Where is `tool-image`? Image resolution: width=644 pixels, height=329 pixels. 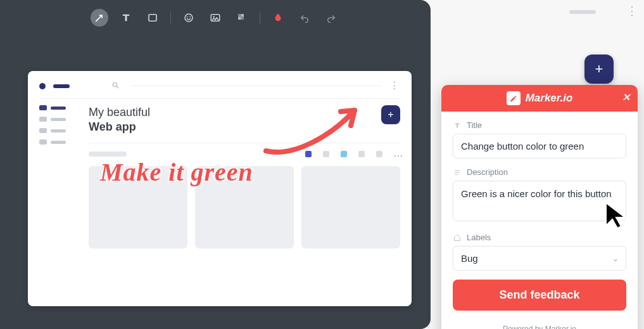
tool-image is located at coordinates (215, 18).